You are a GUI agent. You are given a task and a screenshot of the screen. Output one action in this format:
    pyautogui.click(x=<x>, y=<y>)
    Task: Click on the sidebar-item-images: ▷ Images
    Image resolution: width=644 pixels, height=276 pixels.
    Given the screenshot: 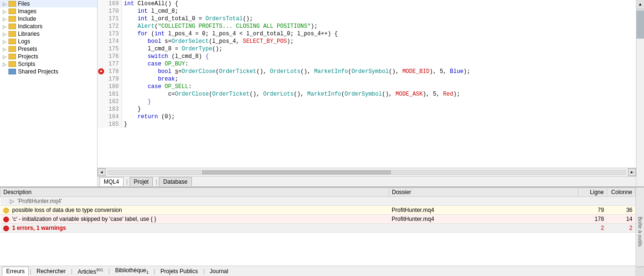 What is the action you would take?
    pyautogui.click(x=49, y=11)
    